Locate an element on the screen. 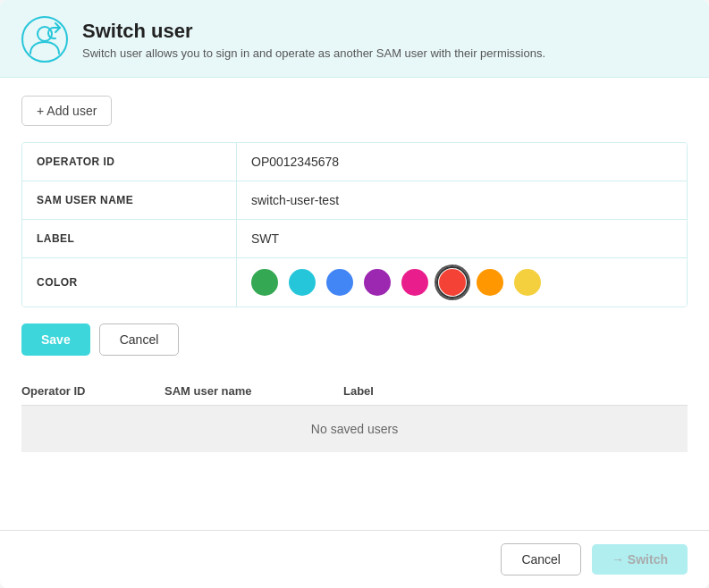  col-operator-id: Operator ID is located at coordinates (93, 391).